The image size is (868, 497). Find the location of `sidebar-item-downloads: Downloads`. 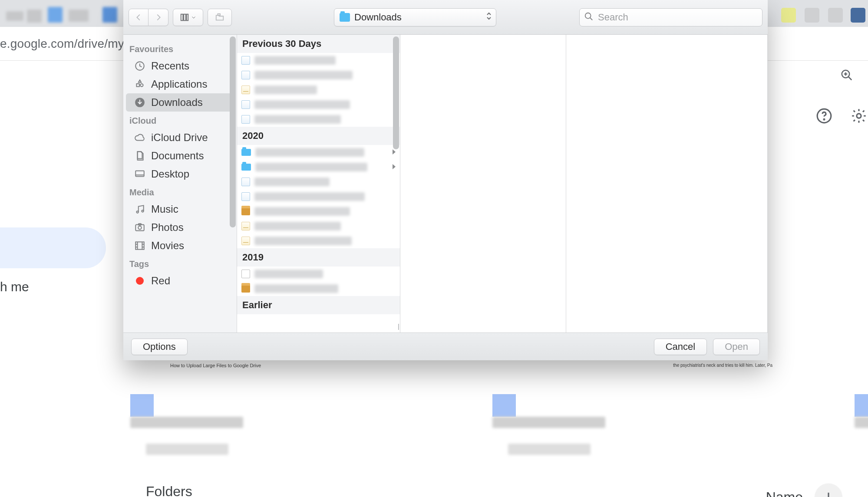

sidebar-item-downloads: Downloads is located at coordinates (180, 102).